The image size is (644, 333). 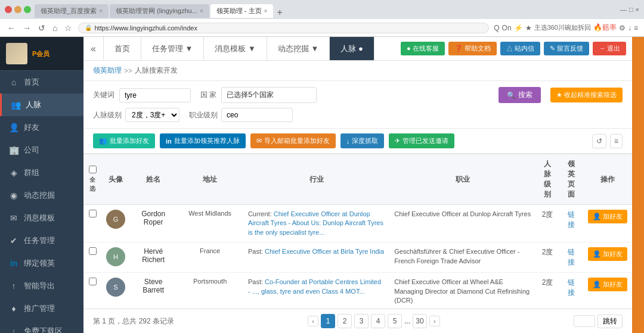 I want to click on add-friend-button-1: 👤 加好友, so click(x=608, y=254).